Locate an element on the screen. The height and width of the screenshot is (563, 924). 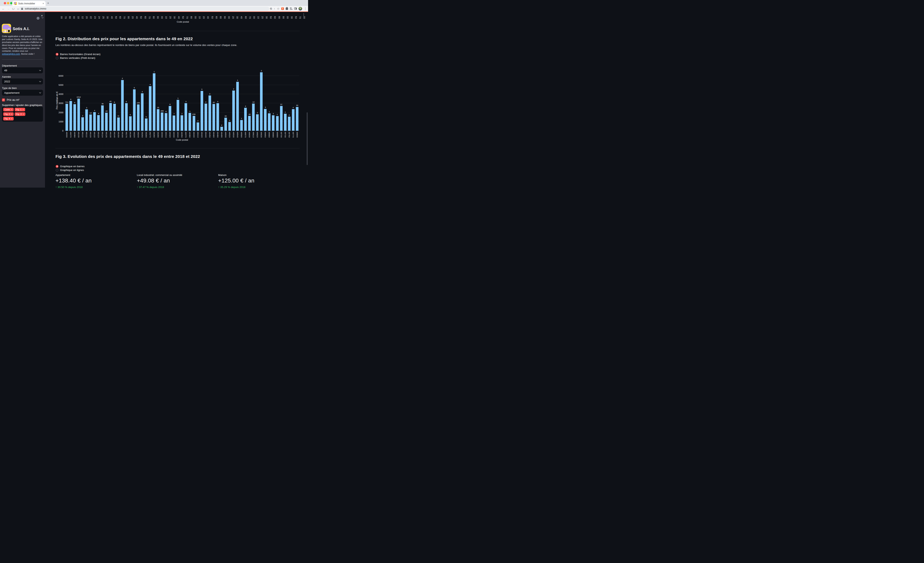
lighthouse-extension-icon is located at coordinates (283, 9).